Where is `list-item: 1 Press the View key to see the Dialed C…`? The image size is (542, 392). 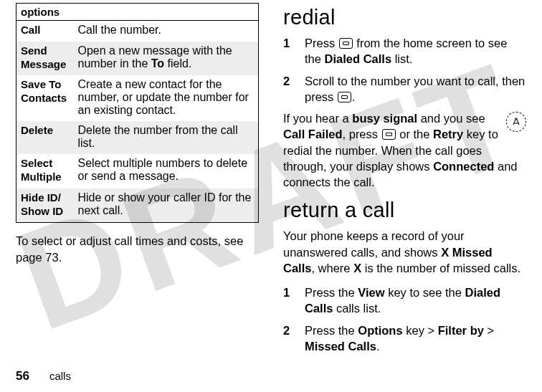
list-item: 1 Press the View key to see the Dialed C… is located at coordinates (404, 301).